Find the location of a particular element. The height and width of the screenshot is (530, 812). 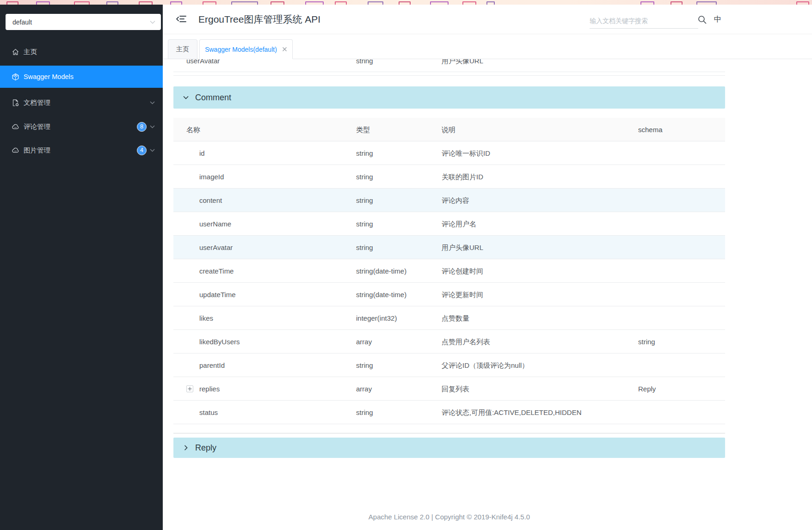

cell-description: 父评论ID（顶级评论为null） is located at coordinates (485, 365).